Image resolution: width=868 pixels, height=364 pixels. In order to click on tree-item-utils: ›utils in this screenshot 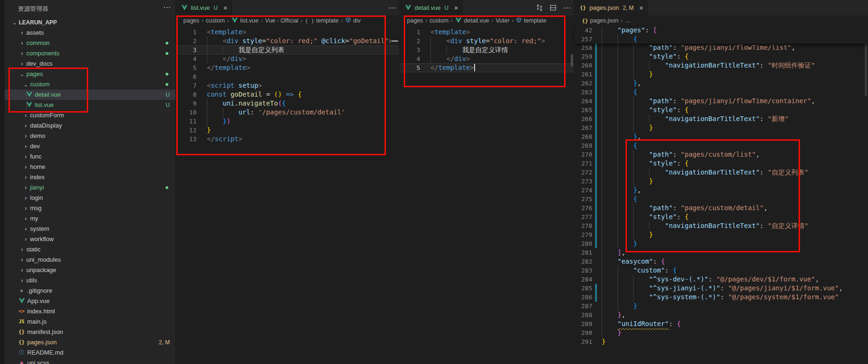, I will do `click(90, 281)`.